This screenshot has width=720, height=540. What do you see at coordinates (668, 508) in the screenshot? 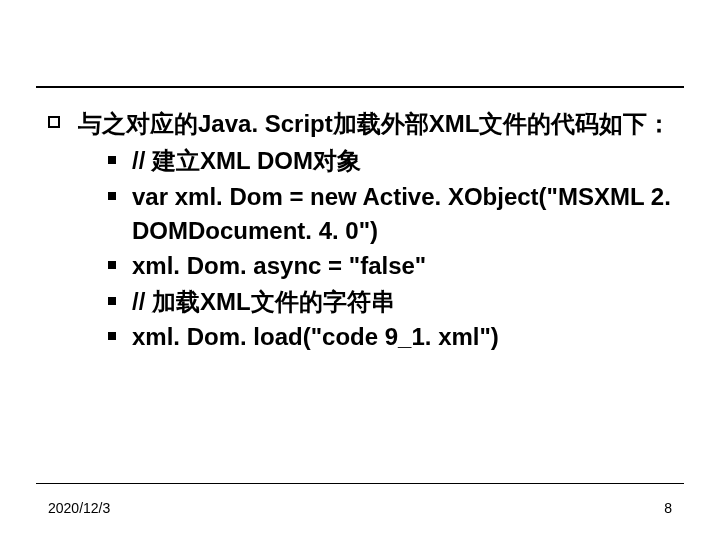
I see `page-number: 8` at bounding box center [668, 508].